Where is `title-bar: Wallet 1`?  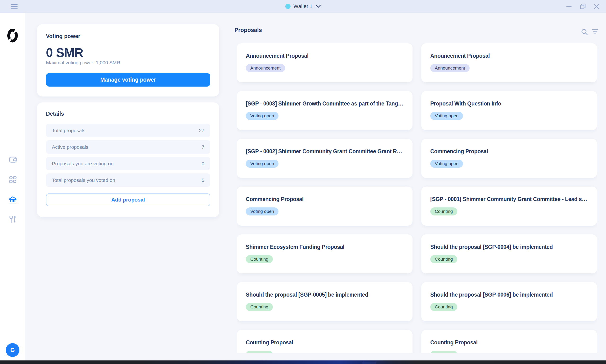 title-bar: Wallet 1 is located at coordinates (303, 6).